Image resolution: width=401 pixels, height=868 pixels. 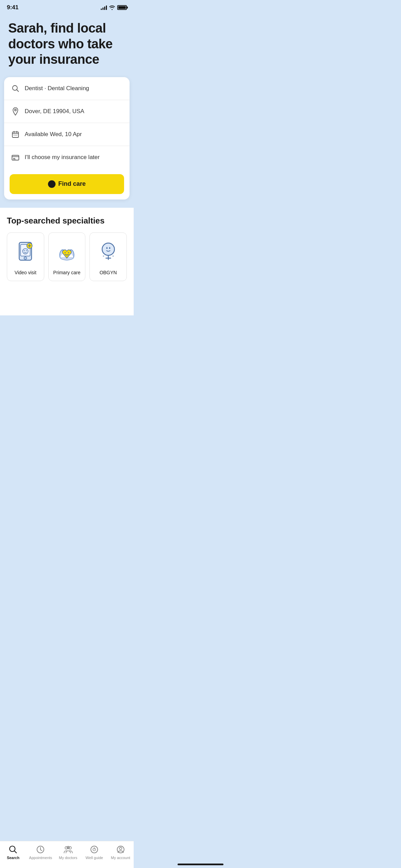 What do you see at coordinates (67, 45) in the screenshot?
I see `hero-section: Sarah, find local doctors who take your …` at bounding box center [67, 45].